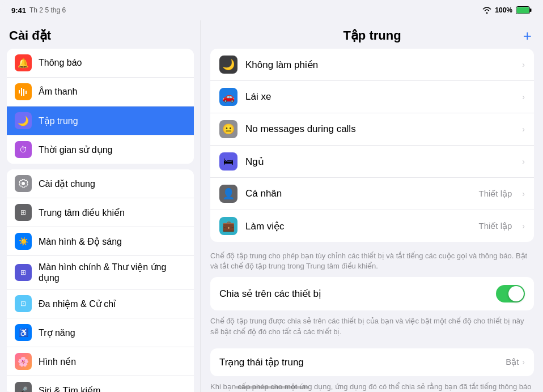  I want to click on focus-icon-khong-lam-phien: 🌙, so click(228, 65).